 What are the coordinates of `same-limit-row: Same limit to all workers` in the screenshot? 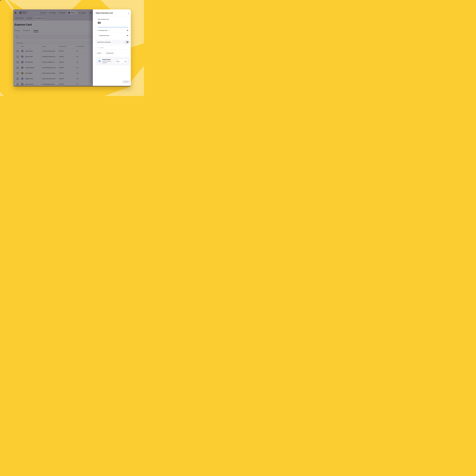 It's located at (113, 42).